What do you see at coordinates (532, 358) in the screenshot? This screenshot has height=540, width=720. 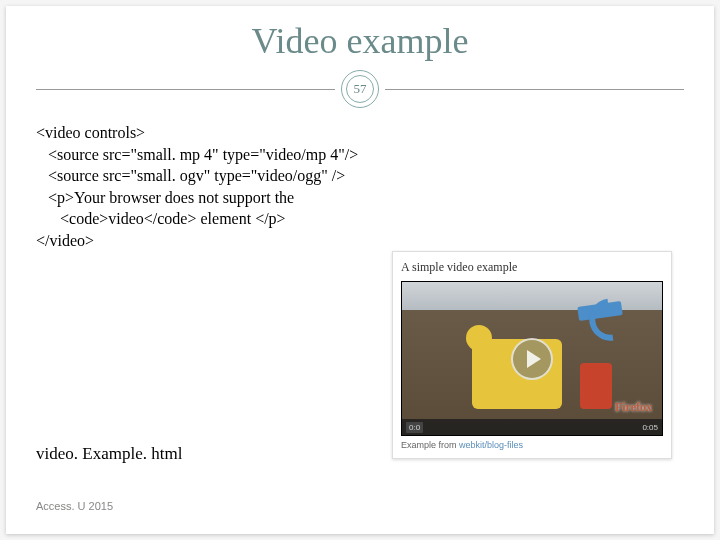 I see `video-player: Firefox 0:0 0:05` at bounding box center [532, 358].